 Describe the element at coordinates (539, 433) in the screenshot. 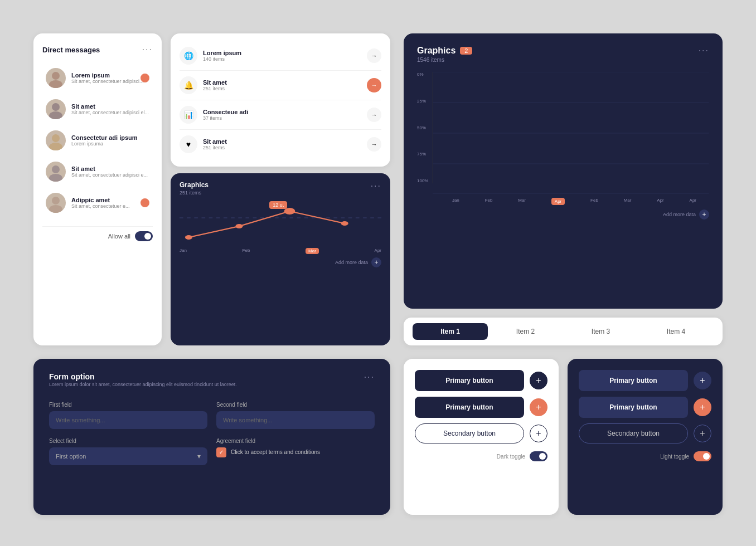

I see `plus-btn-3: +` at that location.